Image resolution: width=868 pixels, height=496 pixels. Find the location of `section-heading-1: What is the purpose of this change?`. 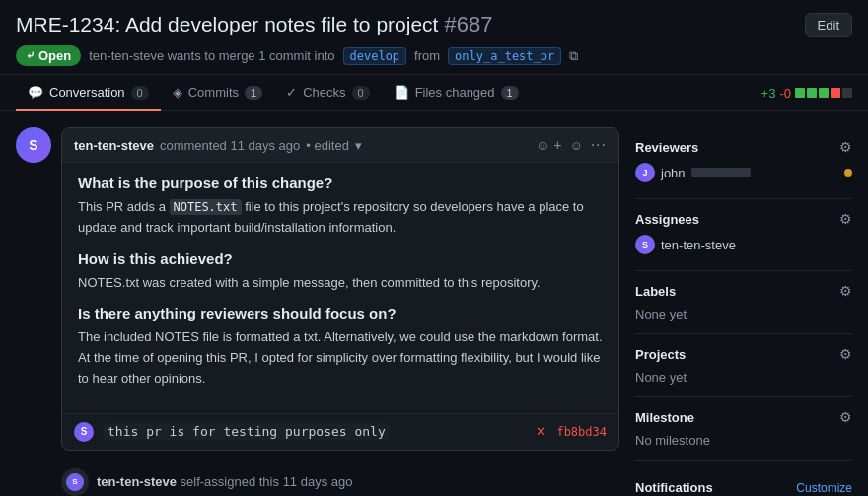

section-heading-1: What is the purpose of this change? is located at coordinates (340, 183).